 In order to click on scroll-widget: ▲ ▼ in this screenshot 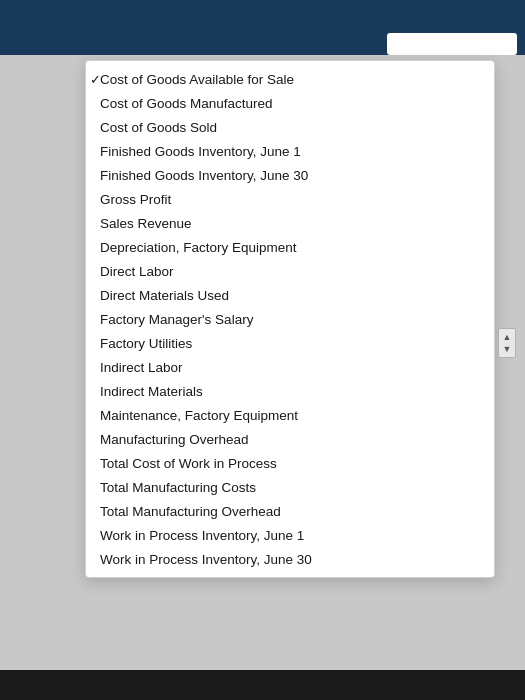, I will do `click(507, 343)`.